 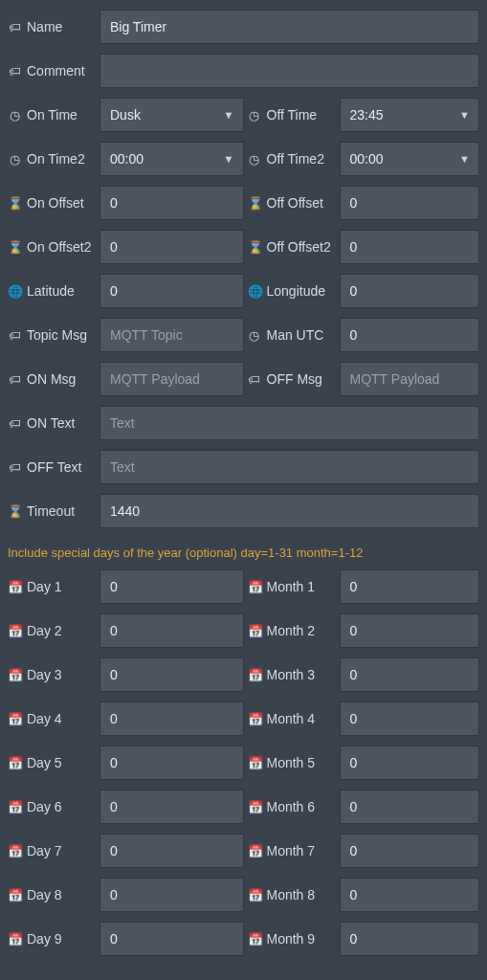 What do you see at coordinates (172, 115) in the screenshot?
I see `on-time-select: Dusk` at bounding box center [172, 115].